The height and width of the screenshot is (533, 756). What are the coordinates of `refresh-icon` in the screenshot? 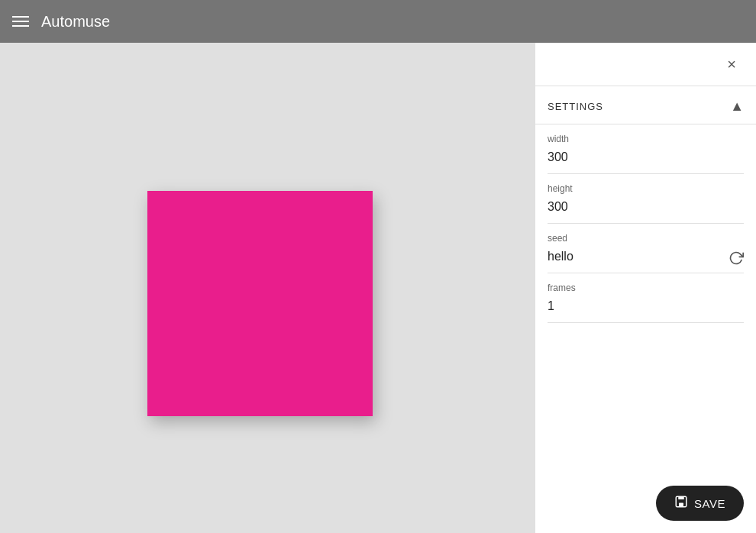 It's located at (736, 258).